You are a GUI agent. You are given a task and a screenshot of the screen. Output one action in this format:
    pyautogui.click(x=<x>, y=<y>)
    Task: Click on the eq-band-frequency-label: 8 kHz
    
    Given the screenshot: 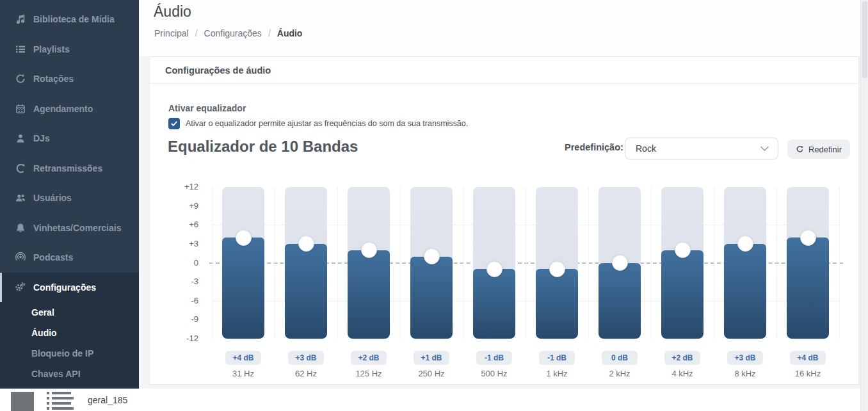 What is the action you would take?
    pyautogui.click(x=745, y=374)
    